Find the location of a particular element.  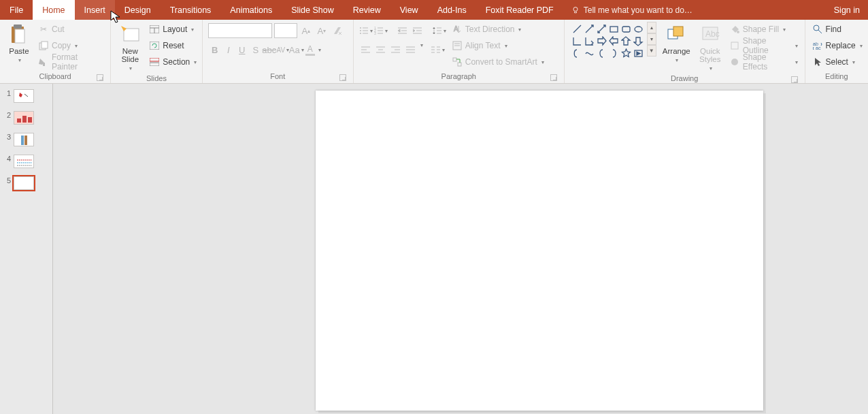

align-center-button is located at coordinates (381, 50).